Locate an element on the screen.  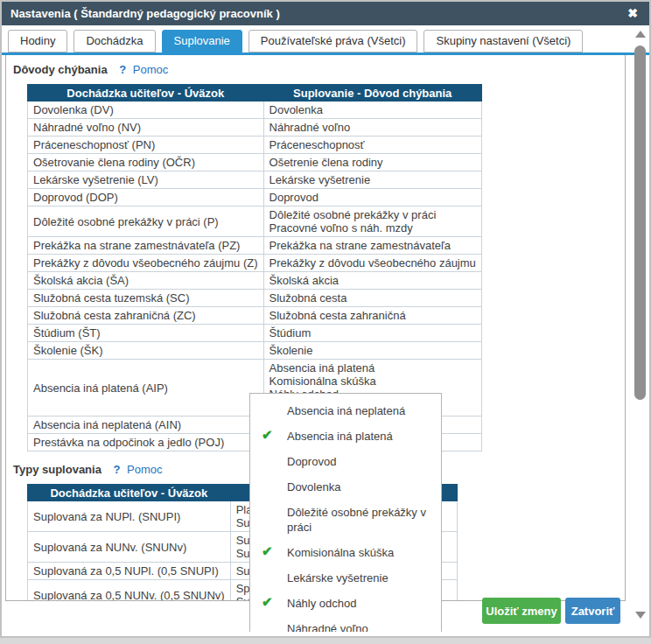
attendance-cell: Doprovod (DOP) is located at coordinates (146, 198).